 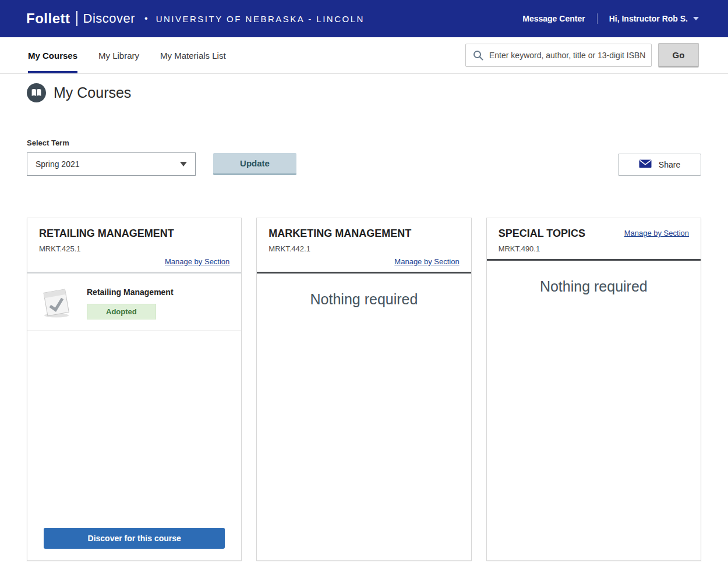 What do you see at coordinates (92, 93) in the screenshot?
I see `page-title: My Courses` at bounding box center [92, 93].